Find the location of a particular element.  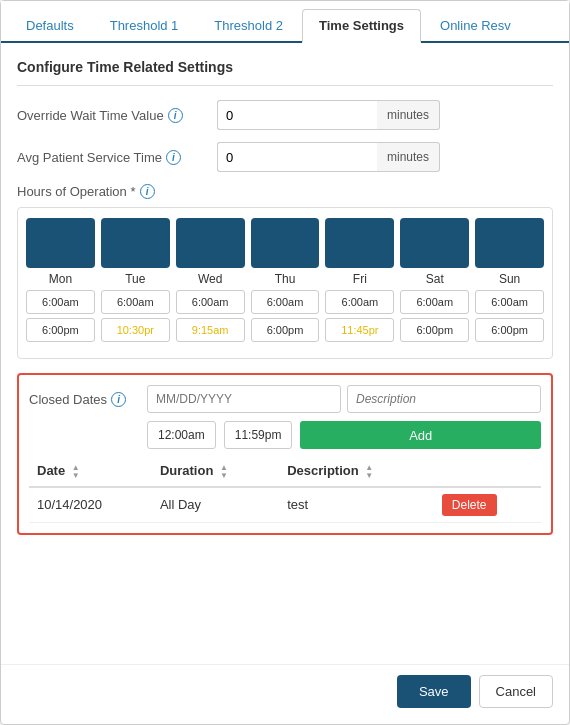

closed-end-time-button: 11:59pm is located at coordinates (258, 435).